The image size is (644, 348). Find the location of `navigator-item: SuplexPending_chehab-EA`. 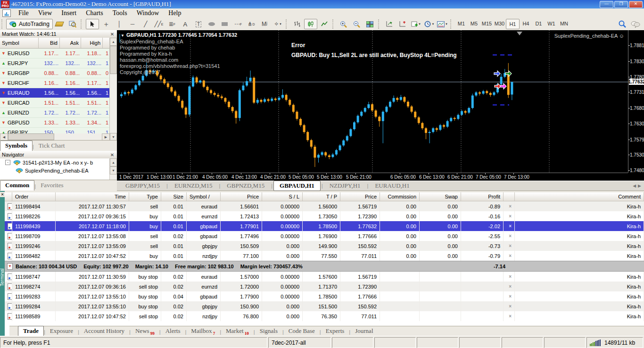

navigator-item: SuplexPending_chehab-EA is located at coordinates (55, 171).